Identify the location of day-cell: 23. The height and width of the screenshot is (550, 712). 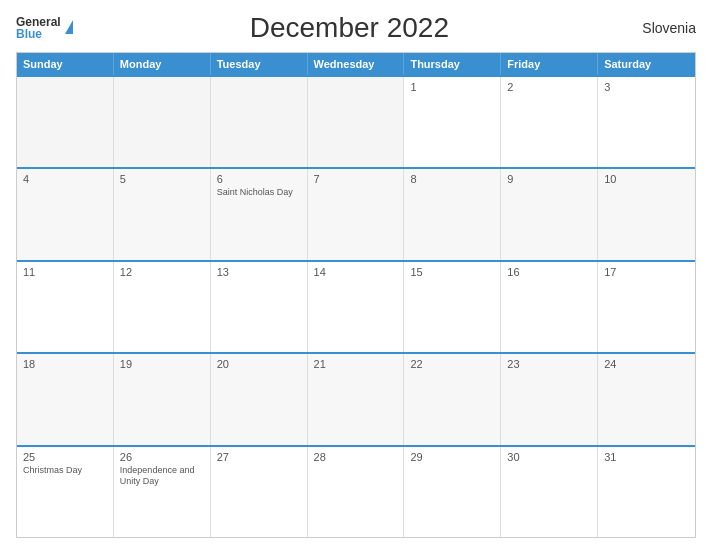
(550, 399).